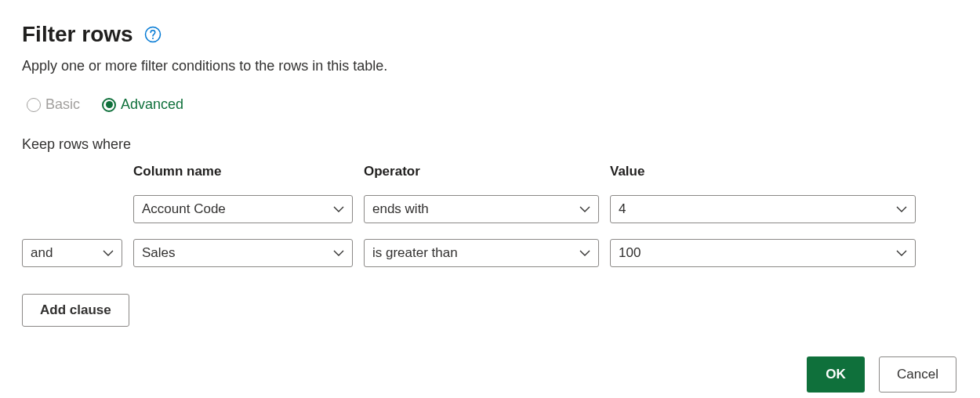 Image resolution: width=980 pixels, height=398 pixels. What do you see at coordinates (836, 374) in the screenshot?
I see `ok-button: OK` at bounding box center [836, 374].